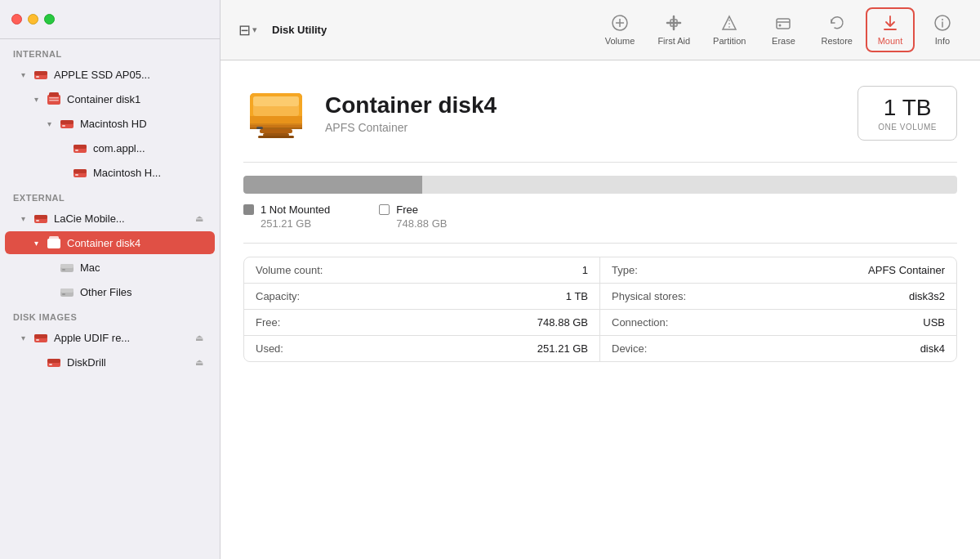  Describe the element at coordinates (600, 113) in the screenshot. I see `disk-header: Container disk4 APFS Container 1 TB ONE …` at that location.